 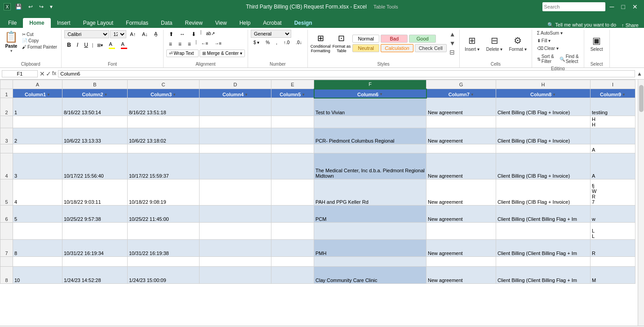 I want to click on cell-C2b, so click(x=164, y=122).